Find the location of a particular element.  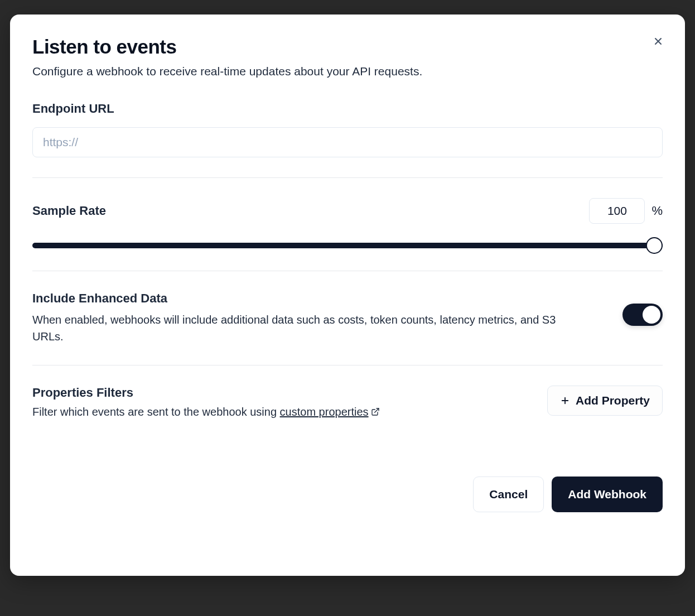

close-button is located at coordinates (658, 41).